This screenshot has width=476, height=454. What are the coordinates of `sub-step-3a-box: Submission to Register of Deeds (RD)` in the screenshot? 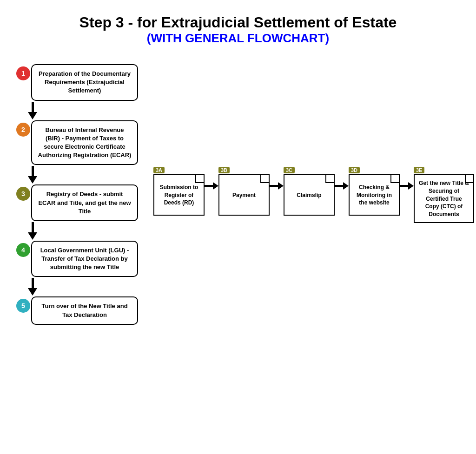 It's located at (179, 195).